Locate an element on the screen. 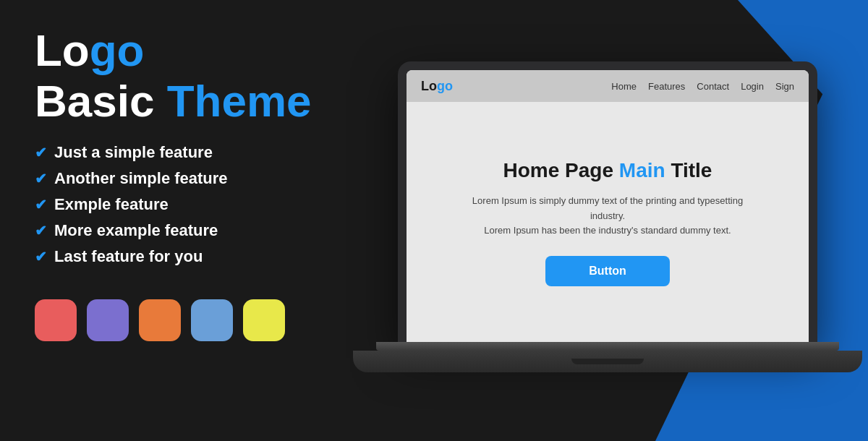  nav-contact: Contact is located at coordinates (713, 87).